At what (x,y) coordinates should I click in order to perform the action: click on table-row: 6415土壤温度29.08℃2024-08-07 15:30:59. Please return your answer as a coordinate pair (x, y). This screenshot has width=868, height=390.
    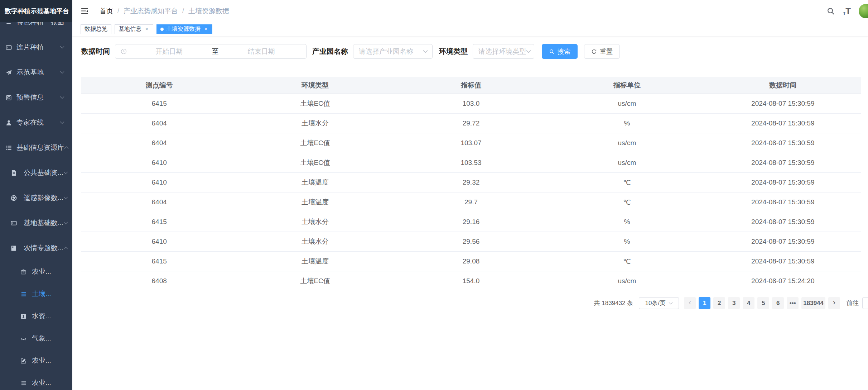
    Looking at the image, I should click on (471, 262).